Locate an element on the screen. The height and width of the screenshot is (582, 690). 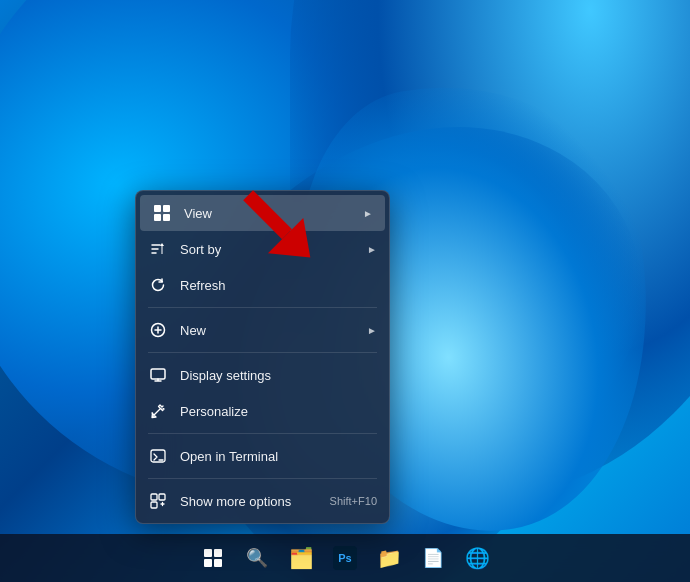
photoshop-button: Ps is located at coordinates (345, 558).